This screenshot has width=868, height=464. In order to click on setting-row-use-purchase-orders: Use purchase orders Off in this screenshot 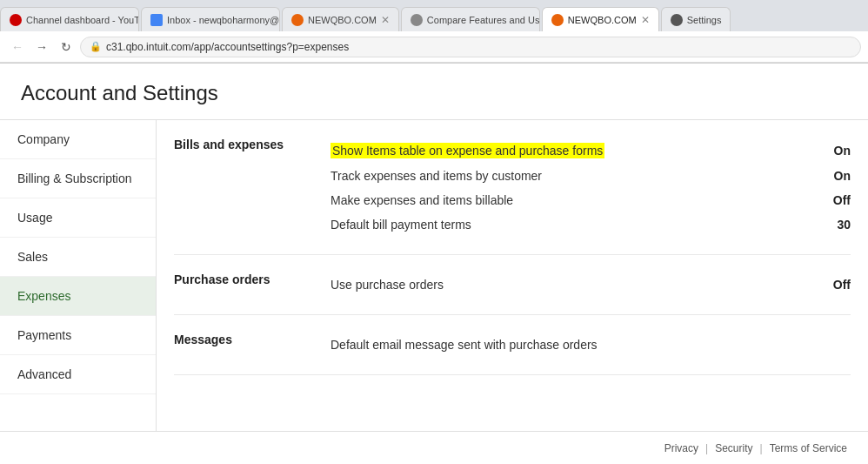, I will do `click(591, 285)`.